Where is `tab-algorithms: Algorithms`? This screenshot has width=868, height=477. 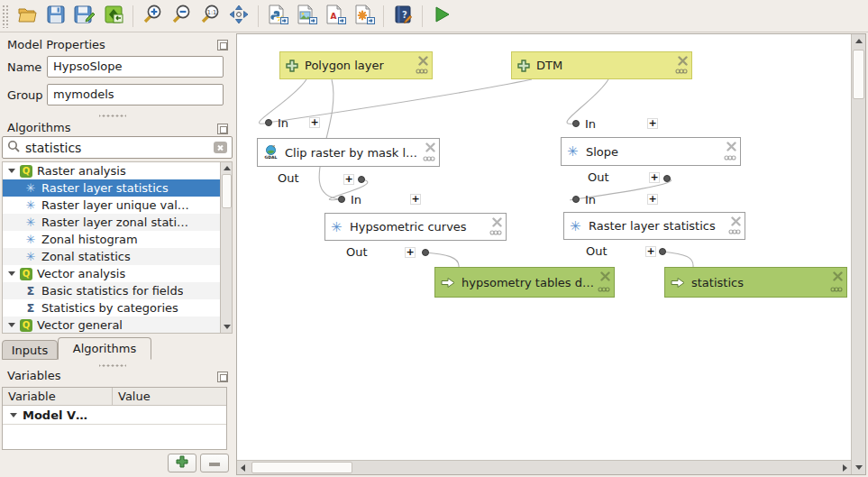
tab-algorithms: Algorithms is located at coordinates (105, 348).